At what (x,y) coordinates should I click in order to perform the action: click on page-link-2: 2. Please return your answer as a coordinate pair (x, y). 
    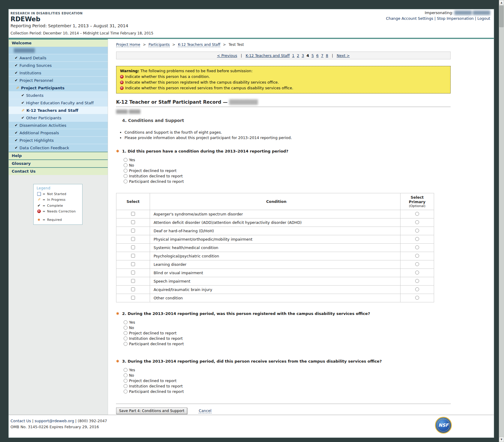
    Looking at the image, I should click on (298, 56).